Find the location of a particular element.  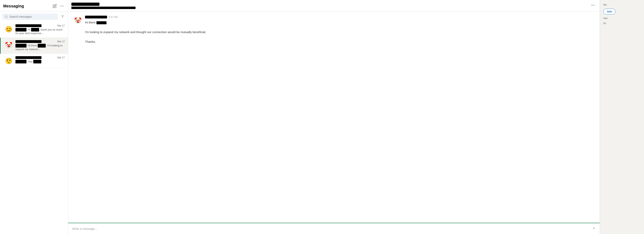

avatar: 🤨 is located at coordinates (8, 61).